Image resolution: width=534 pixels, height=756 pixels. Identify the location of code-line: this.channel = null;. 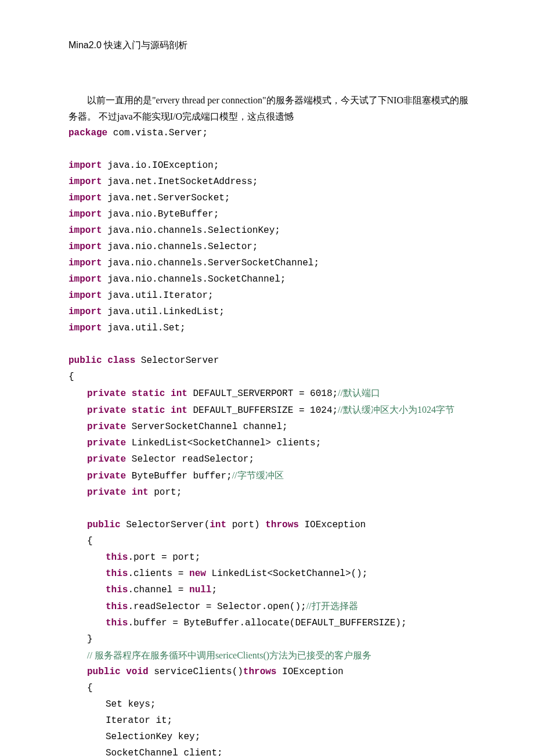
(269, 590).